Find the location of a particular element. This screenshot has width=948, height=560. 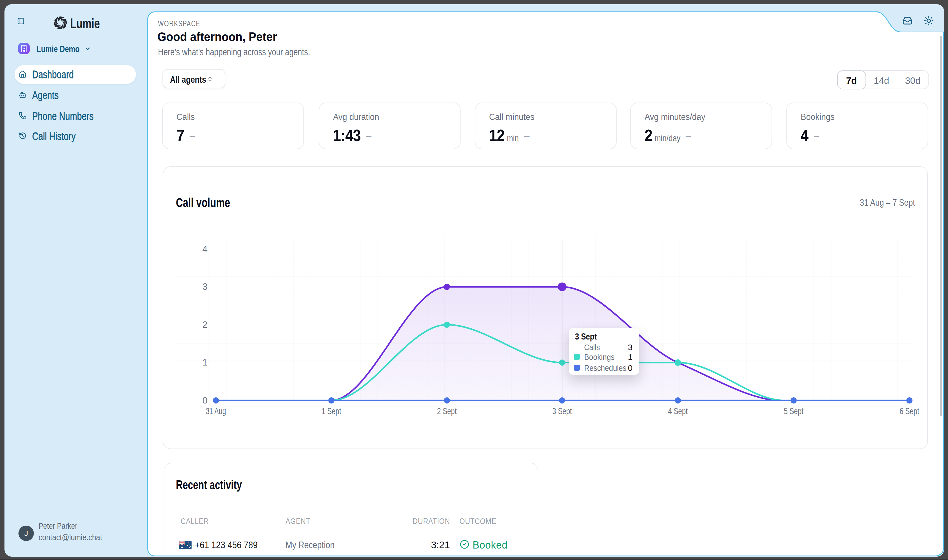

svg-text: 1 Sept is located at coordinates (331, 411).